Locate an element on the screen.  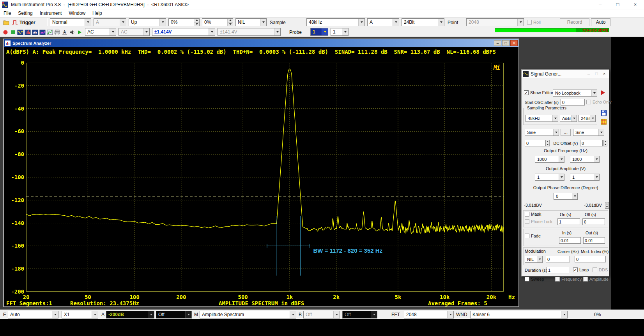
loop-checkbox: Loop is located at coordinates (581, 270).